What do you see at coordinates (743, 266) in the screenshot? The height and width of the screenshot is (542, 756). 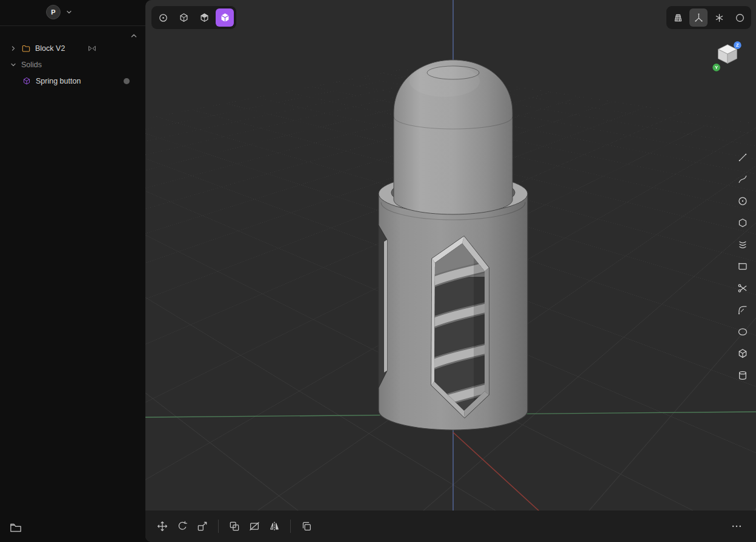 I see `rectangle-tool-button` at bounding box center [743, 266].